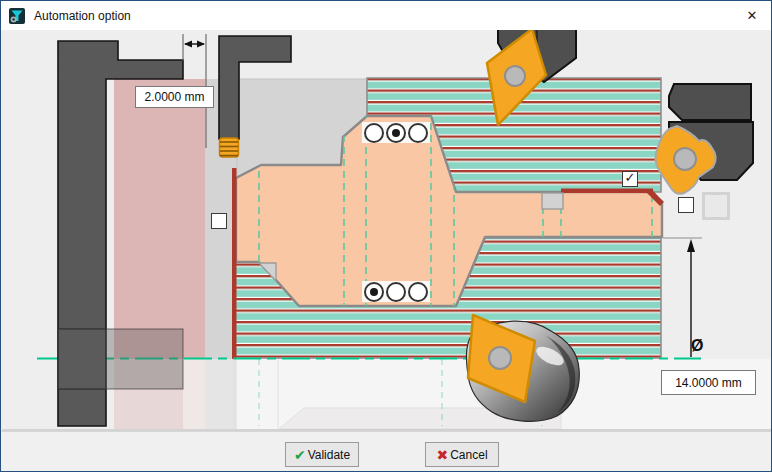 This screenshot has width=772, height=472. I want to click on diameter-option-checkbox: ✓, so click(686, 205).